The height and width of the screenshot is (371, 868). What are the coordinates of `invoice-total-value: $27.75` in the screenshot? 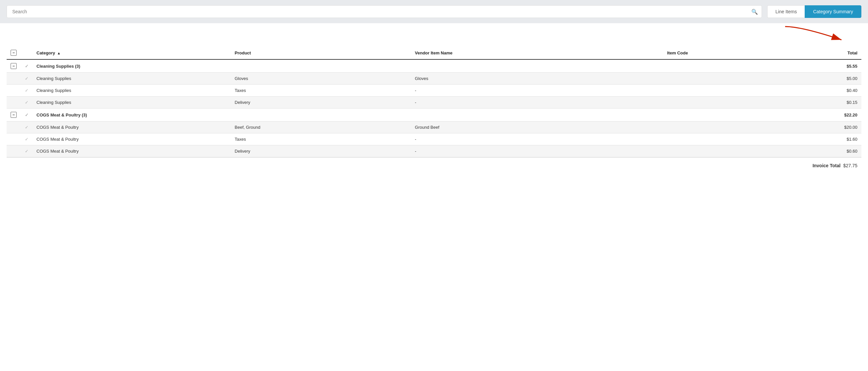 It's located at (850, 166).